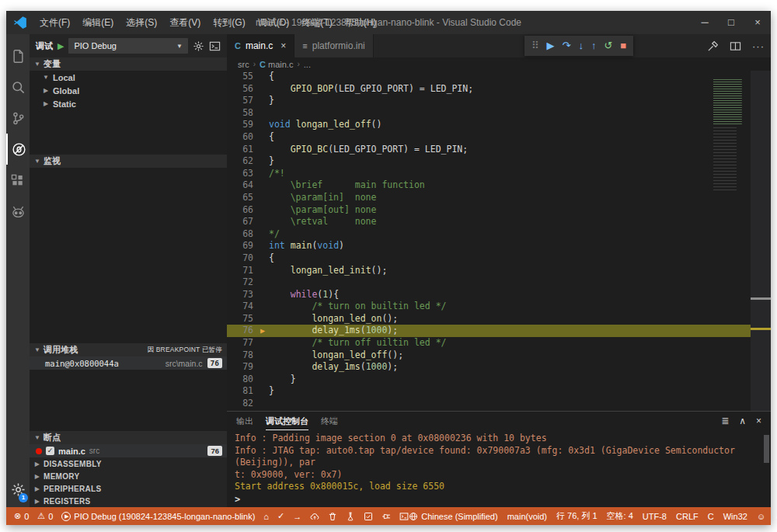 This screenshot has width=777, height=532. Describe the element at coordinates (499, 162) in the screenshot. I see `code-line: 62}` at that location.